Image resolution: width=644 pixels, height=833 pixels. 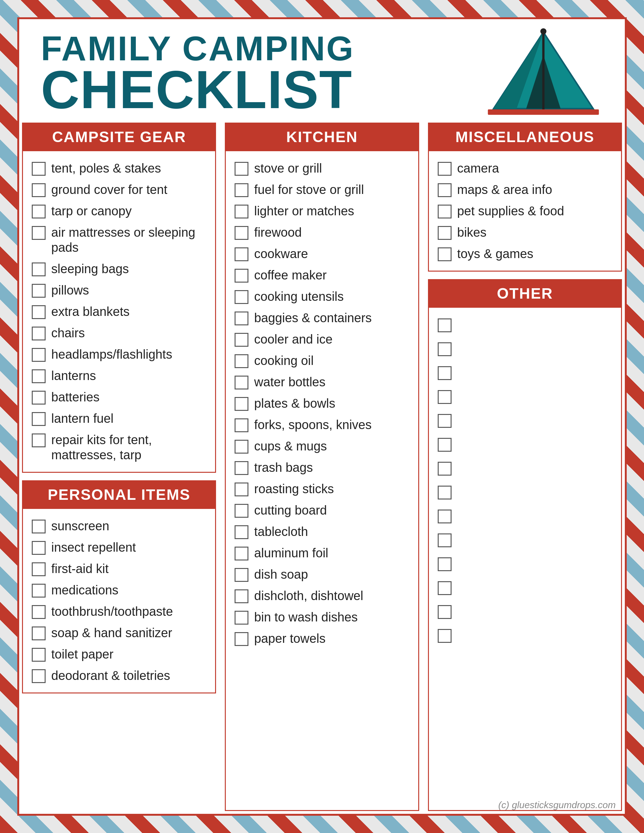 I want to click on list-item: lanterns, so click(x=119, y=376).